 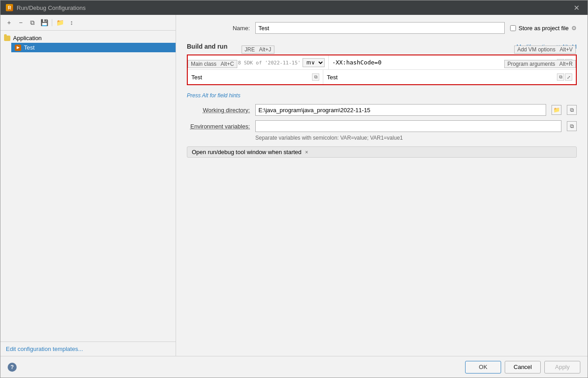 I want to click on build-run-header: Build and run Modify options ∨ Alt+M, so click(x=382, y=46).